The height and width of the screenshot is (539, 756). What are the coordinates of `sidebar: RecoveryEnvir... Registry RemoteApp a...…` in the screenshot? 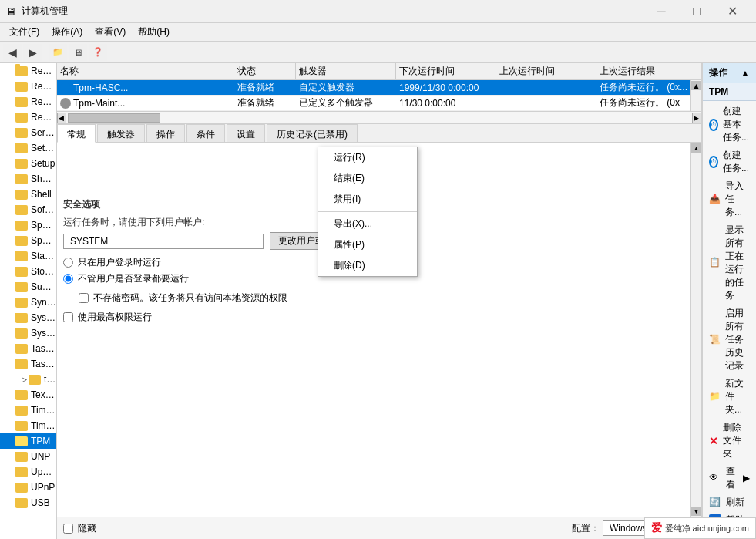 It's located at (29, 301).